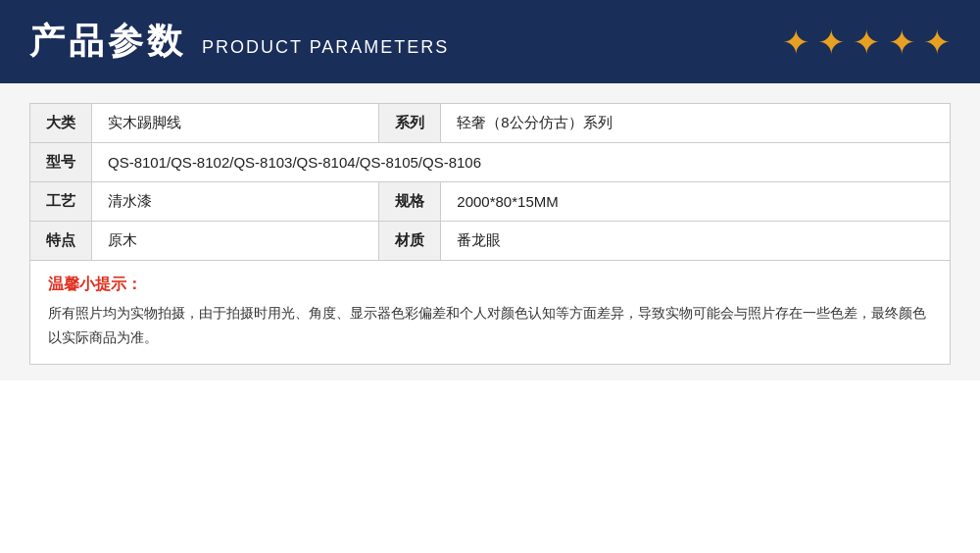  Describe the element at coordinates (490, 241) in the screenshot. I see `table-row-feature: 特点 原木 材质 番龙眼` at that location.